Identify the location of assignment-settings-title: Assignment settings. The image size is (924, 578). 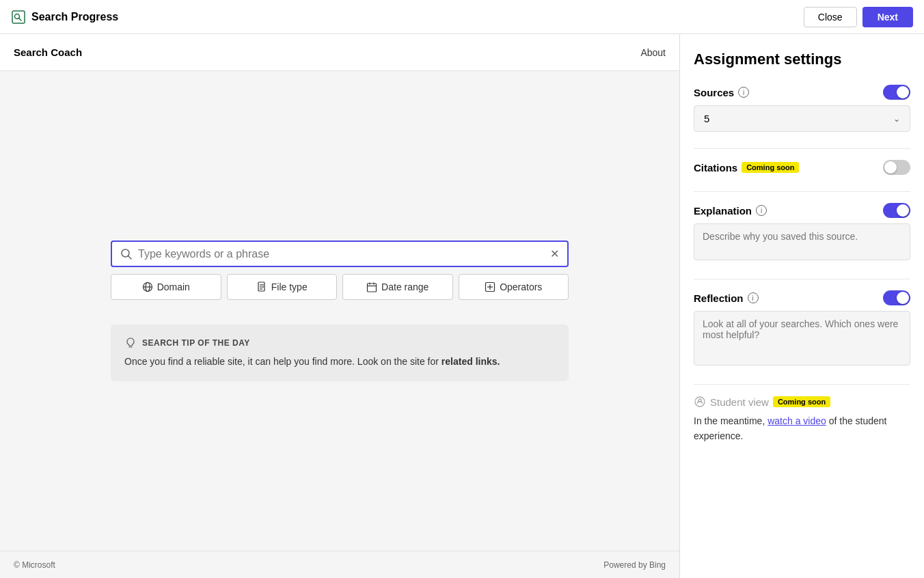
(802, 59).